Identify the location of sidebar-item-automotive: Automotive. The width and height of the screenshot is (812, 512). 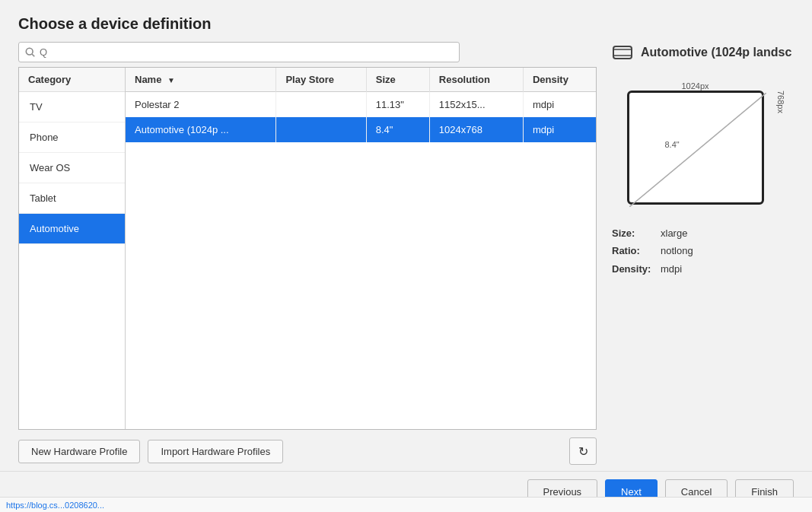
(72, 229).